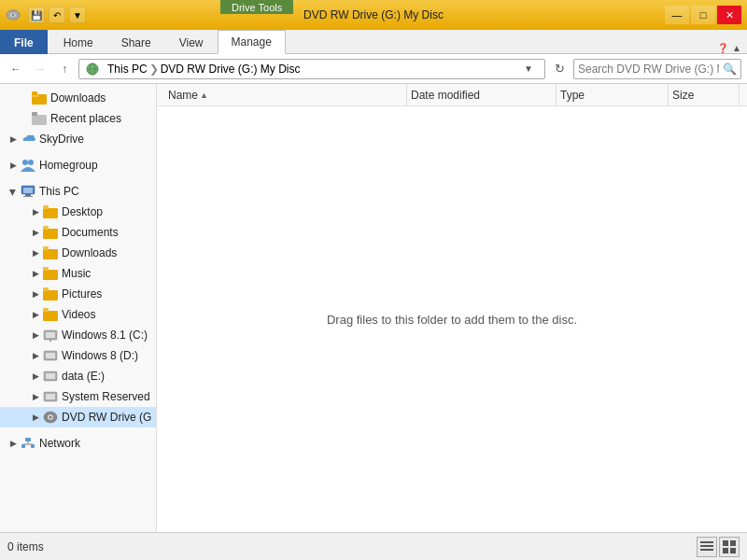  Describe the element at coordinates (78, 15) in the screenshot. I see `qat-customize-button: ▼` at that location.